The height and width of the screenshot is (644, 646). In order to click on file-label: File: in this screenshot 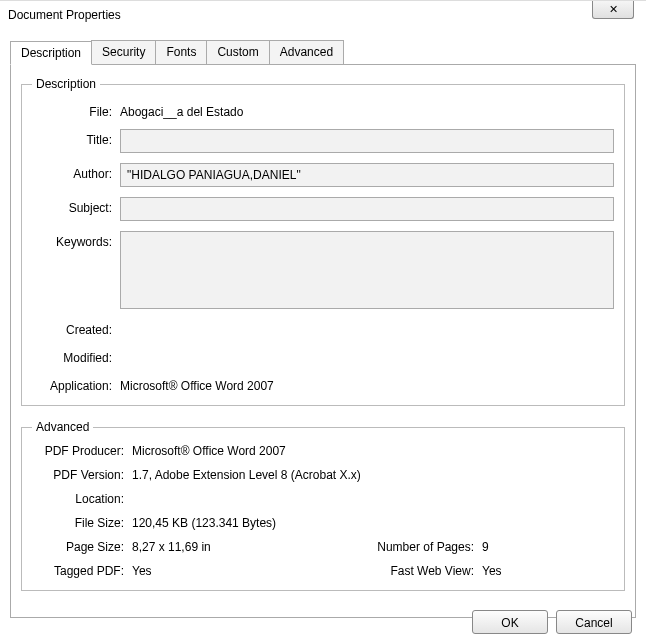, I will do `click(76, 110)`.